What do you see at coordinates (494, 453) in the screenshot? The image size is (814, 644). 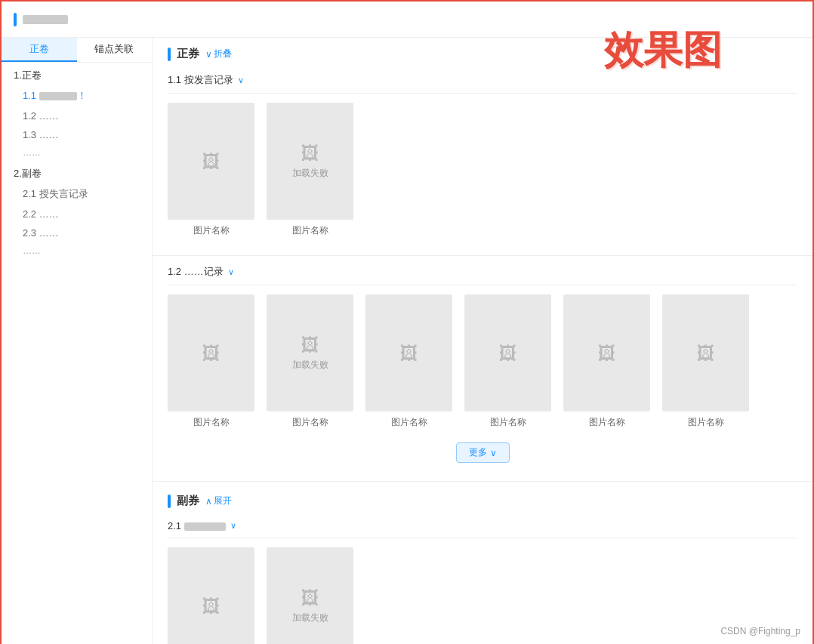 I see `more-arrow-icon: ∨` at bounding box center [494, 453].